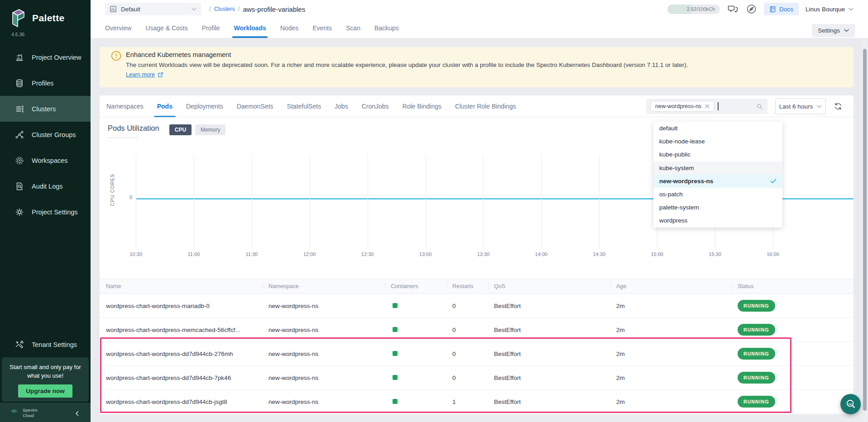 The image size is (868, 422). Describe the element at coordinates (322, 28) in the screenshot. I see `tab-events: Events` at that location.